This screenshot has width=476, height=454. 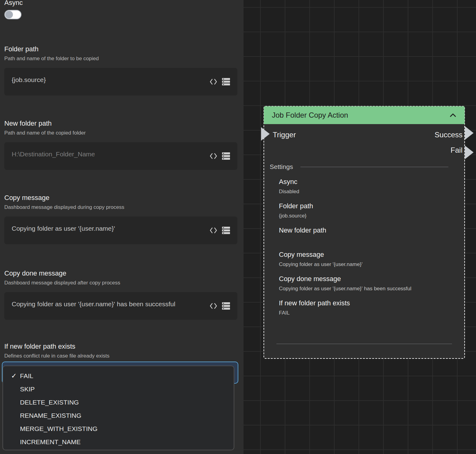 I want to click on setting-label: Folder path, so click(x=365, y=206).